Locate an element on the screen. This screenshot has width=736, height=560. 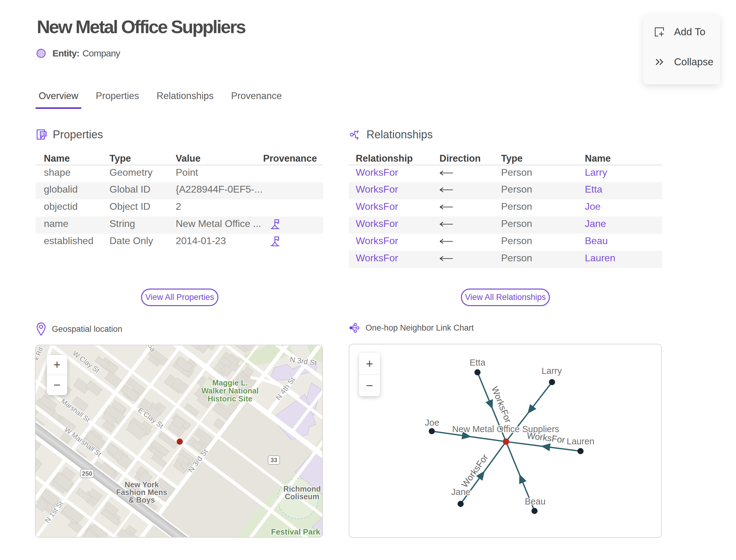
svg-text: Larry is located at coordinates (552, 371).